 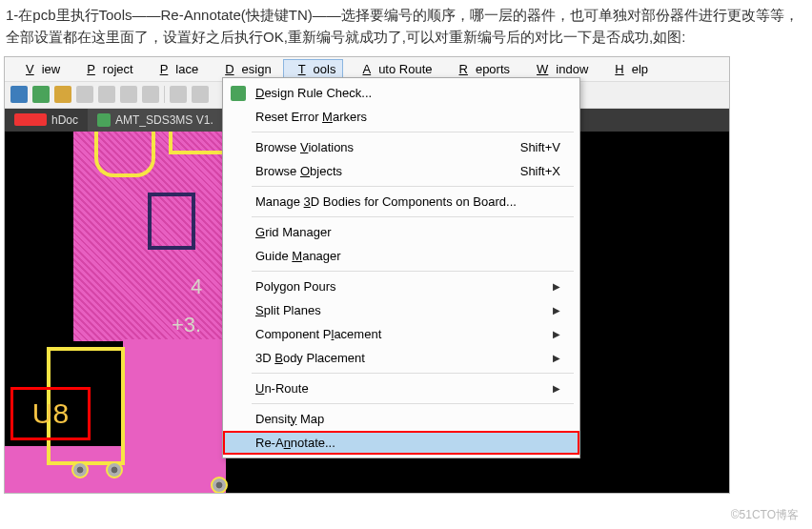 What do you see at coordinates (558, 69) in the screenshot?
I see `menu-window: Window` at bounding box center [558, 69].